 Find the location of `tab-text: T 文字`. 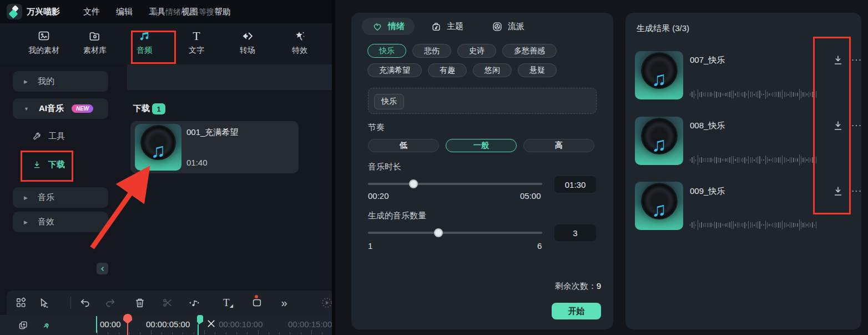

tab-text: T 文字 is located at coordinates (196, 42).